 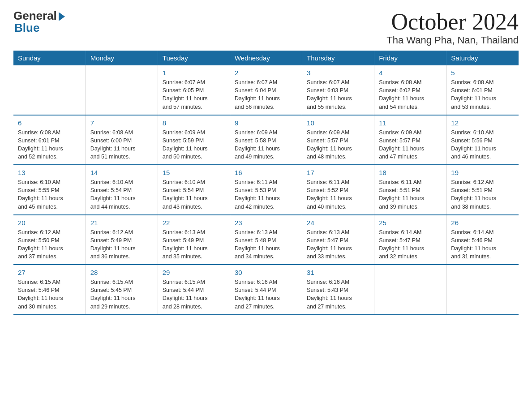 What do you see at coordinates (338, 73) in the screenshot?
I see `day-number: 3` at bounding box center [338, 73].